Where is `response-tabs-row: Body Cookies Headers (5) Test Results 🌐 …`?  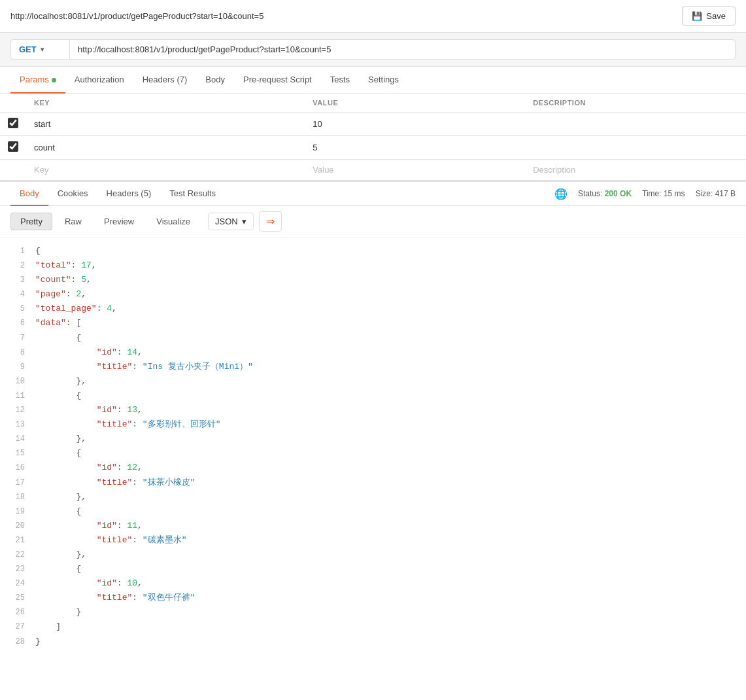 response-tabs-row: Body Cookies Headers (5) Test Results 🌐 … is located at coordinates (373, 194).